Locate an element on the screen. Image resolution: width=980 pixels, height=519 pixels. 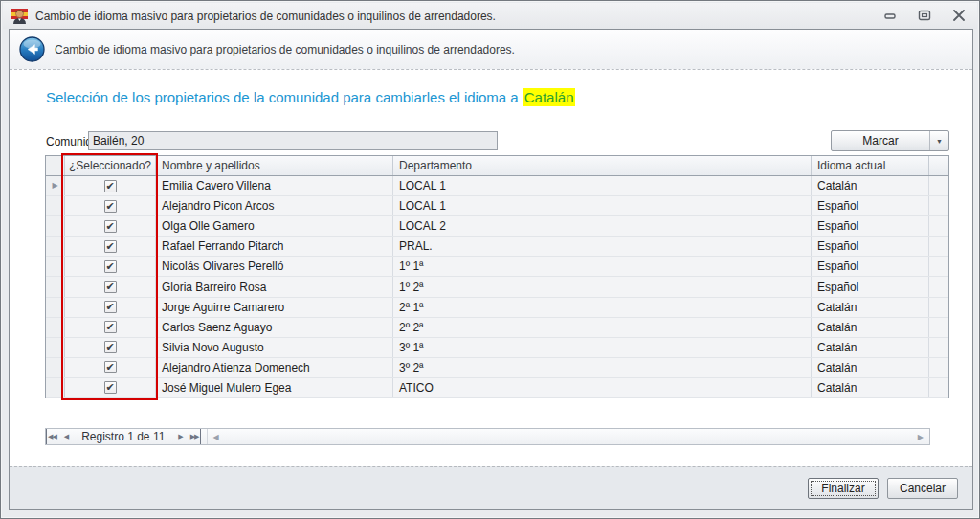
department-cell: LOCAL 2 is located at coordinates (603, 226).